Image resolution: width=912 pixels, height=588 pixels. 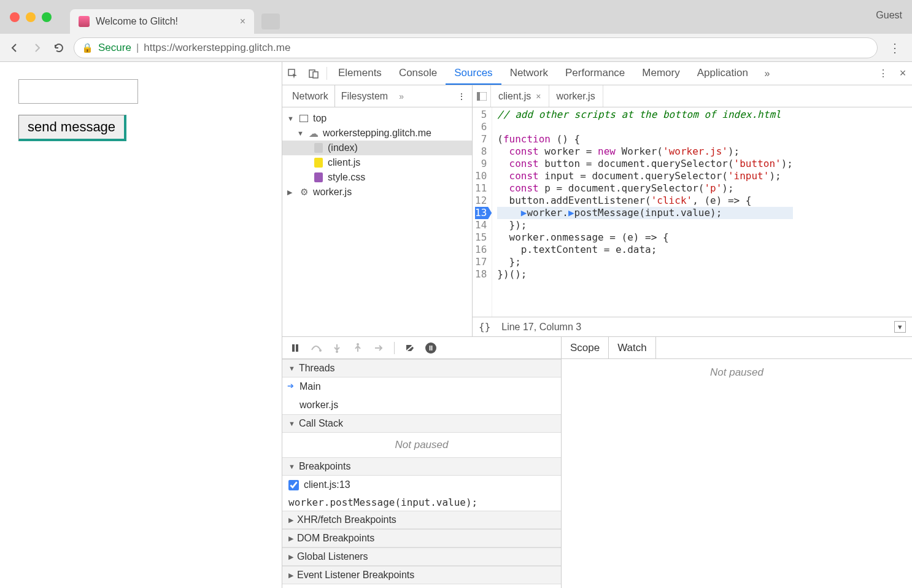 I want to click on forward-button, so click(x=37, y=48).